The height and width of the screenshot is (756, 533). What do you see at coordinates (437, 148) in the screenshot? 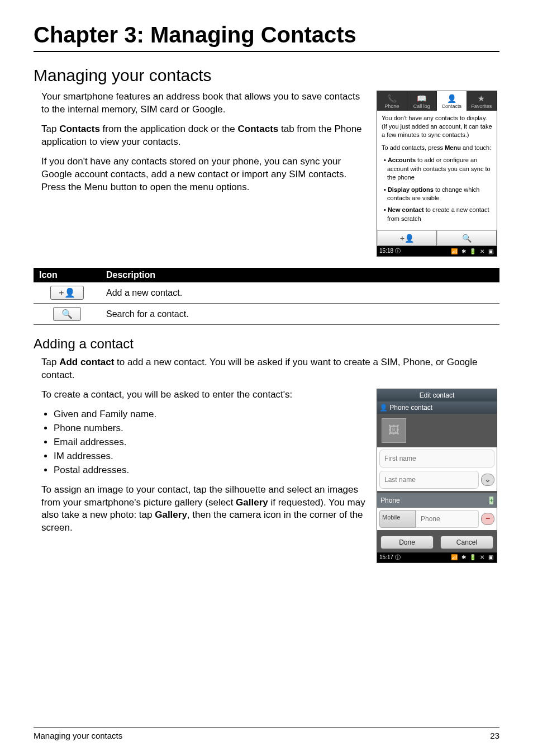
I see `add-contacts-hint: To add contacts, press Menu and touch:` at bounding box center [437, 148].